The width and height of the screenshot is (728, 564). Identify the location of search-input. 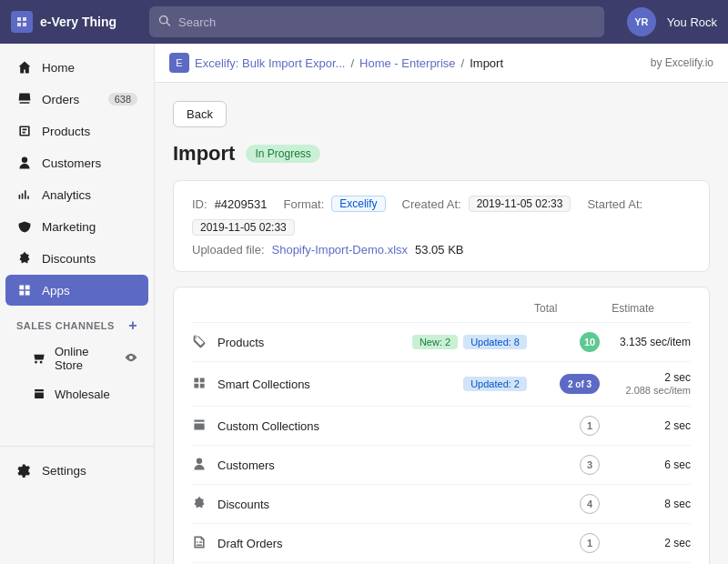
(387, 22).